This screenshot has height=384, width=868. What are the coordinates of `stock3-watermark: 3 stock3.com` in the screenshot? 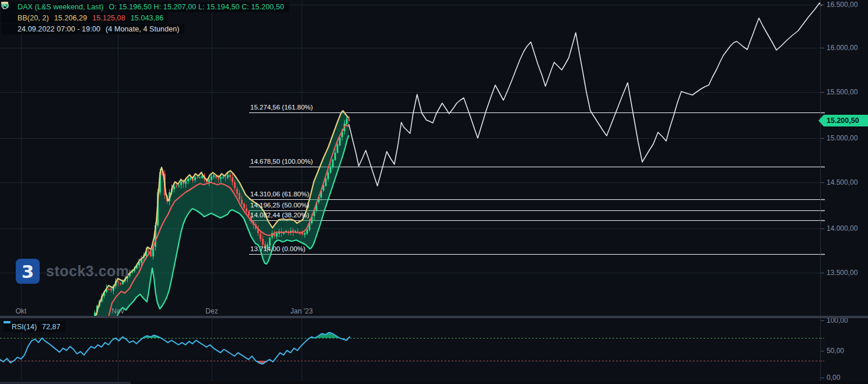 It's located at (72, 272).